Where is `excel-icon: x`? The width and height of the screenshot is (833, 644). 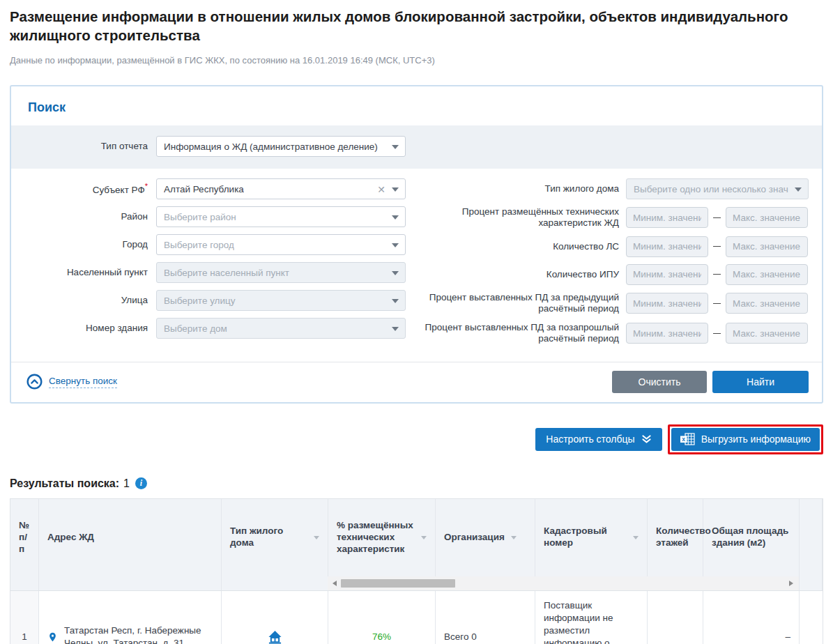
excel-icon: x is located at coordinates (687, 439).